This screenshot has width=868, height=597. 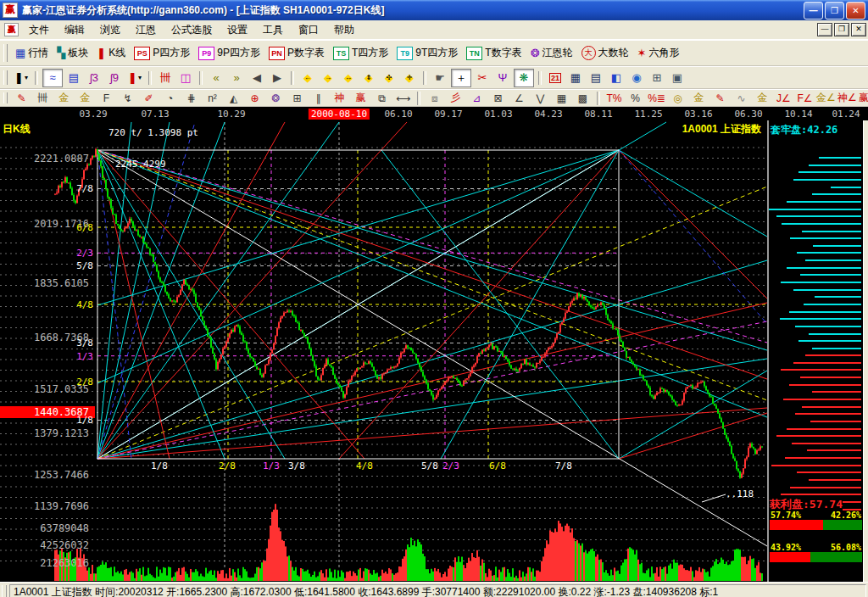 What do you see at coordinates (476, 98) in the screenshot?
I see `tool-fan-box-purple: ⊿` at bounding box center [476, 98].